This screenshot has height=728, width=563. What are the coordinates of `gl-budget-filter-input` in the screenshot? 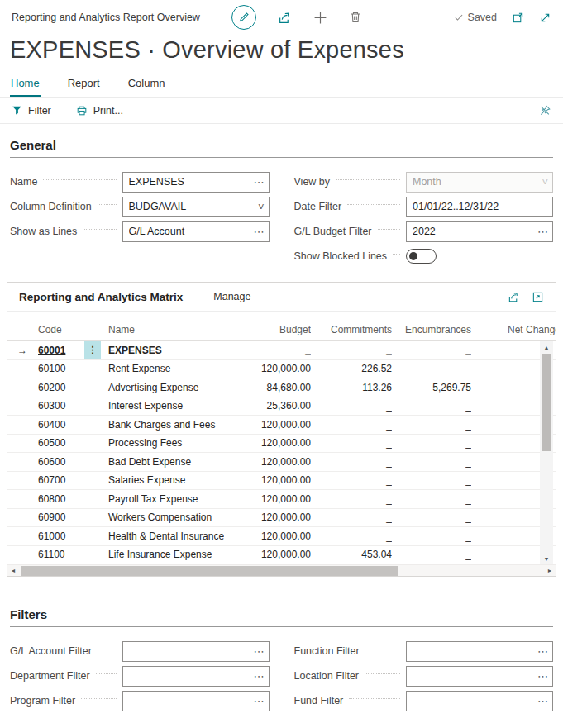 It's located at (480, 231).